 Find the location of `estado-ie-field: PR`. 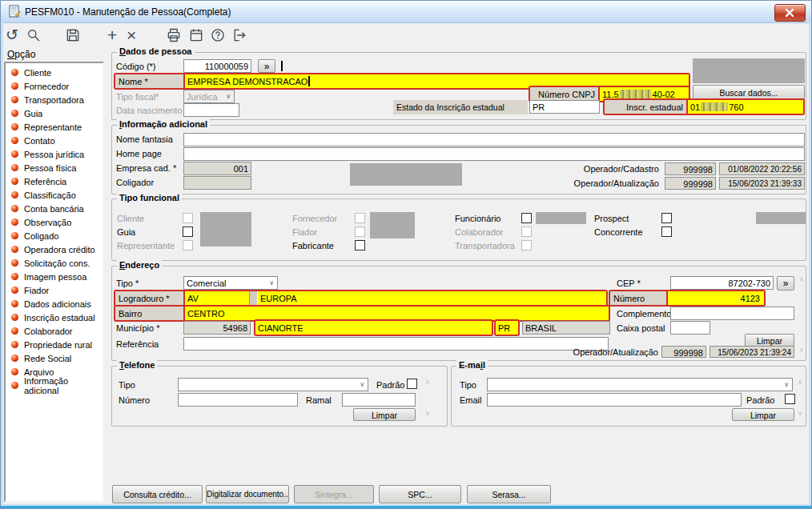

estado-ie-field: PR is located at coordinates (565, 107).